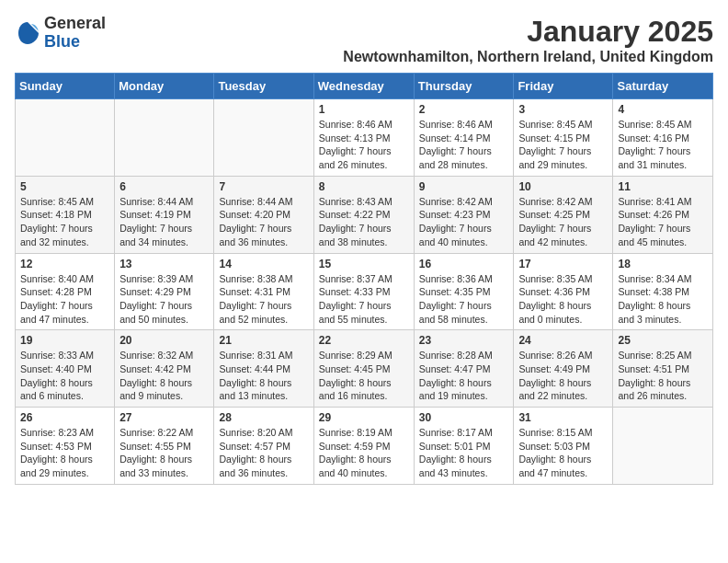 The height and width of the screenshot is (563, 728). I want to click on day-info: Sunrise: 8:45 AM Sunset: 4:15 PM Dayligh…, so click(563, 145).